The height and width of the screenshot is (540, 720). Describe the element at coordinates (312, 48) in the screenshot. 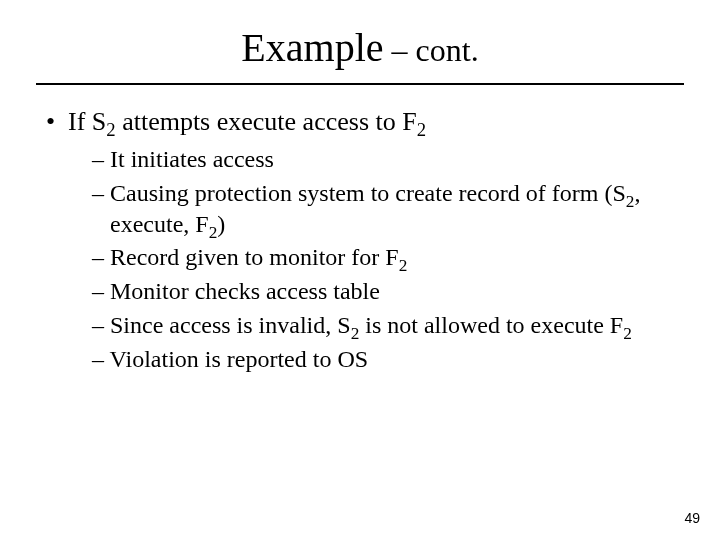

I see `title-main: Example` at that location.